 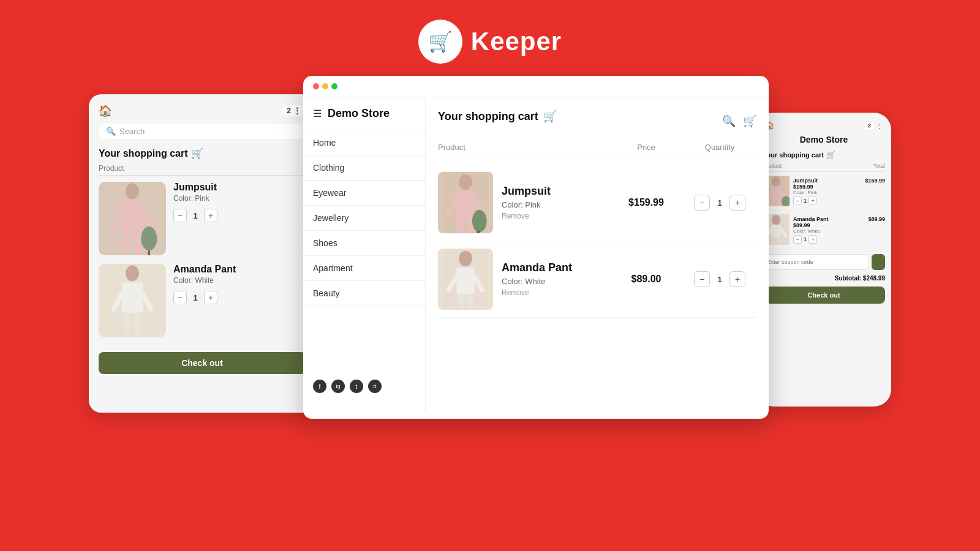 I want to click on product-name-pant-middle: Amanda Pant, so click(x=556, y=268).